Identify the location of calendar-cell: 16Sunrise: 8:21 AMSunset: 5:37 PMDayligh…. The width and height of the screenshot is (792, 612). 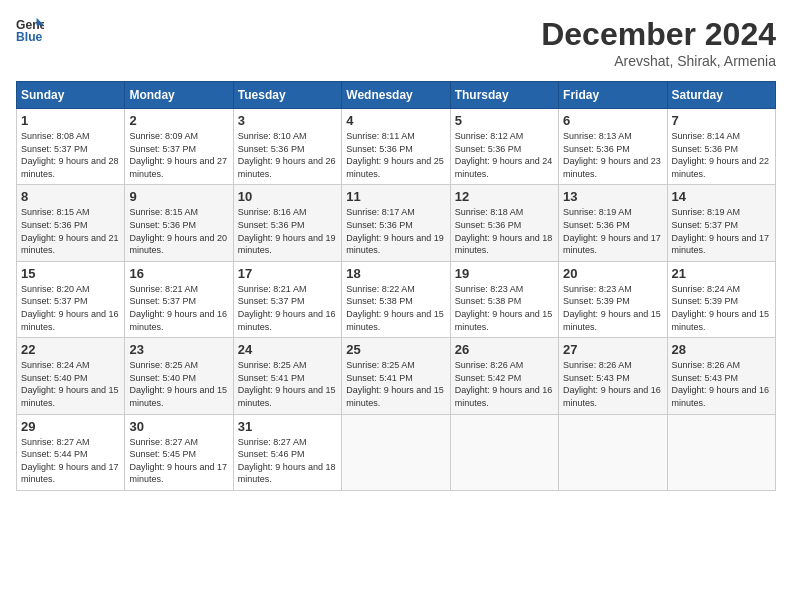
(179, 299).